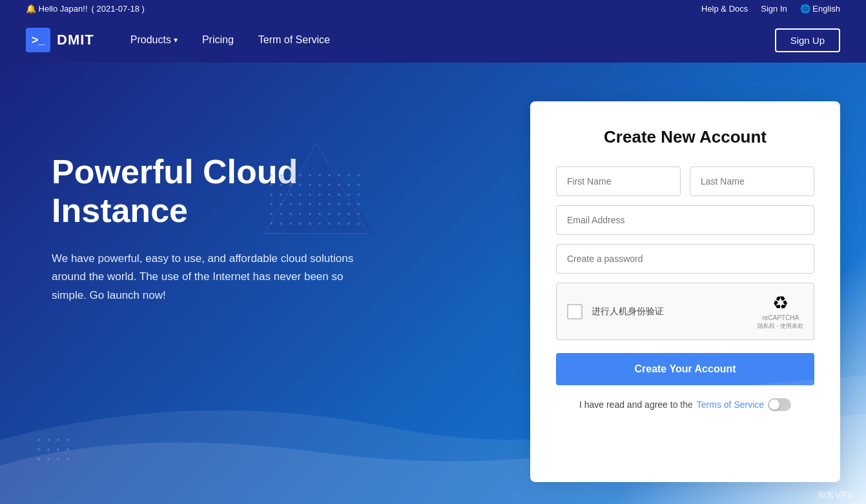 The height and width of the screenshot is (504, 866). What do you see at coordinates (779, 405) in the screenshot?
I see `tos-toggle` at bounding box center [779, 405].